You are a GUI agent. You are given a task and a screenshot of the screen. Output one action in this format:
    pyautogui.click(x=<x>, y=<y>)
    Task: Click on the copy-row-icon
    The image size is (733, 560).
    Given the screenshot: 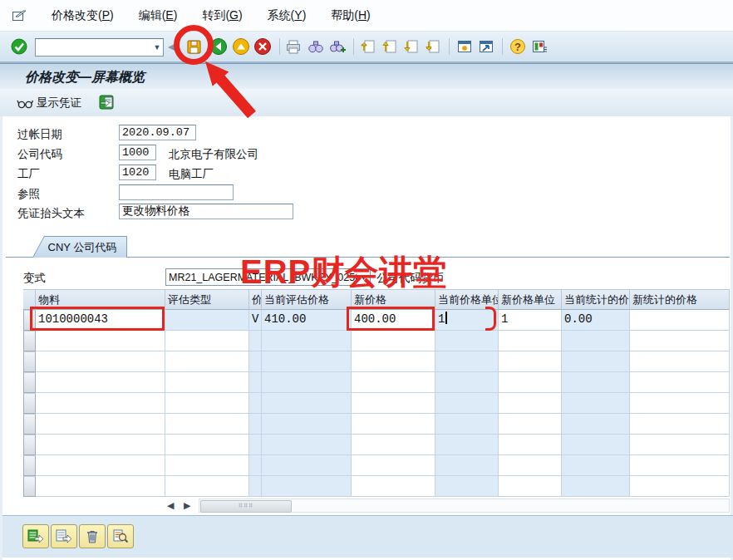 What is the action you would take?
    pyautogui.click(x=64, y=537)
    